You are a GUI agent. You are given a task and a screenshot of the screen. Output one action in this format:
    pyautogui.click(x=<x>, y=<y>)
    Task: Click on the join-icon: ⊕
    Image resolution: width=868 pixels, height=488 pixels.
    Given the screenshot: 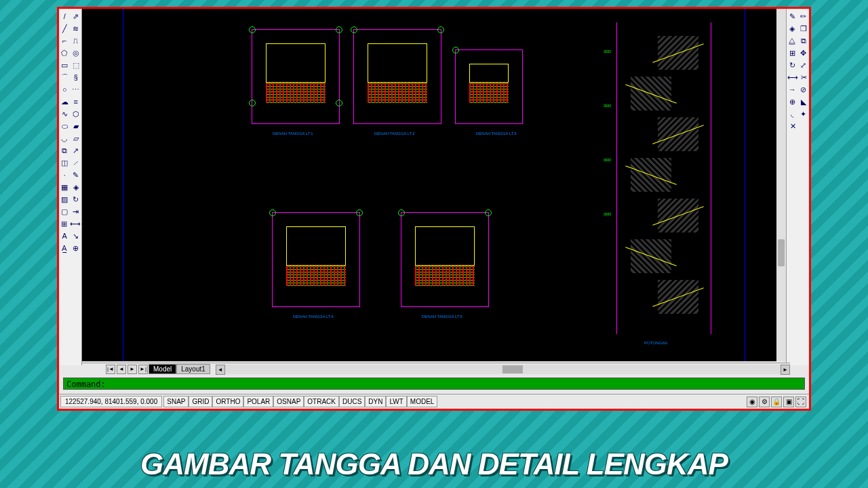 What is the action you would take?
    pyautogui.click(x=792, y=102)
    